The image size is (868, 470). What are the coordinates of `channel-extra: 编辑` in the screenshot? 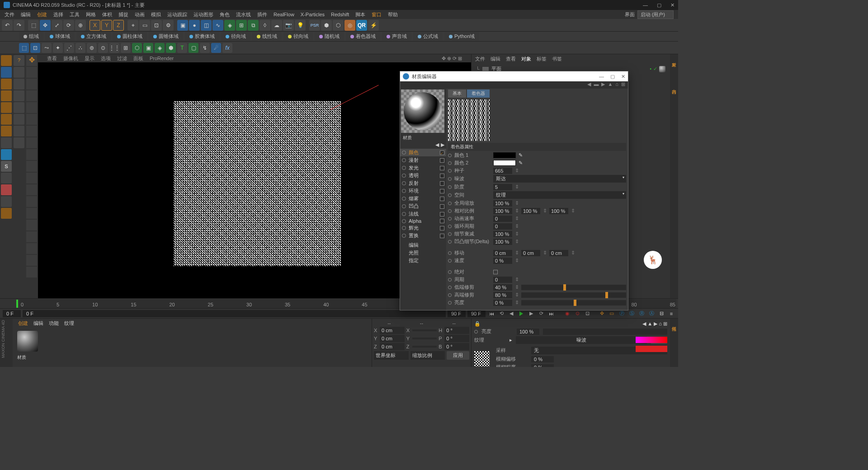 It's located at (423, 245).